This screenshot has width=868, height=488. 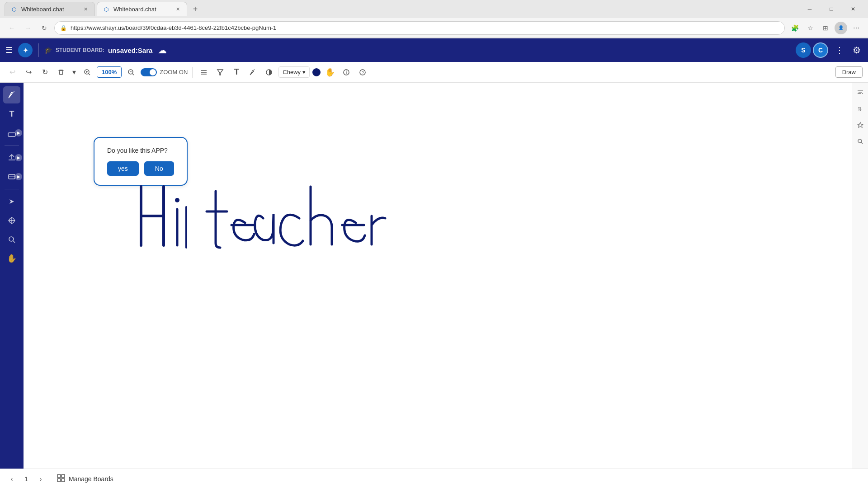 I want to click on canvas-handwriting, so click(x=263, y=224).